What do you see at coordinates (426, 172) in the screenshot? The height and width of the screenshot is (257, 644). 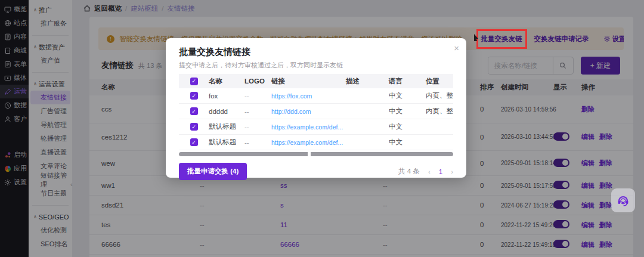 I see `pagination: 共 4 条 ‹ 1 ›` at bounding box center [426, 172].